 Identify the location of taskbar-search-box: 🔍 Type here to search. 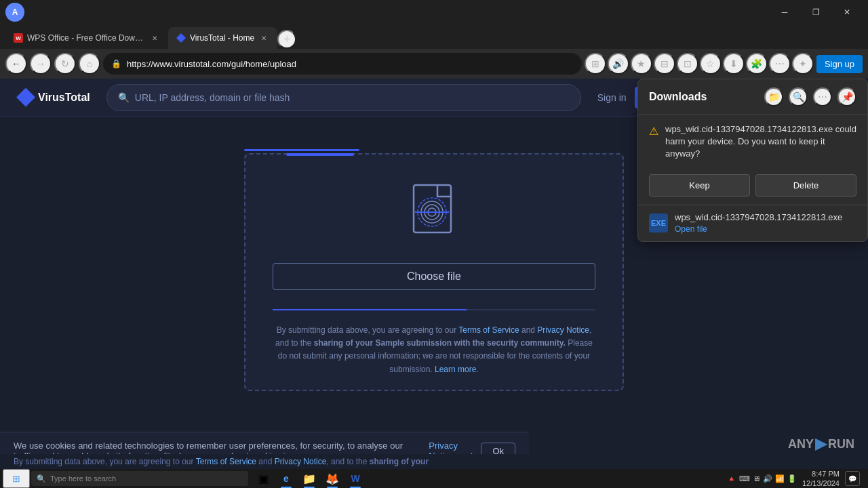
(140, 479).